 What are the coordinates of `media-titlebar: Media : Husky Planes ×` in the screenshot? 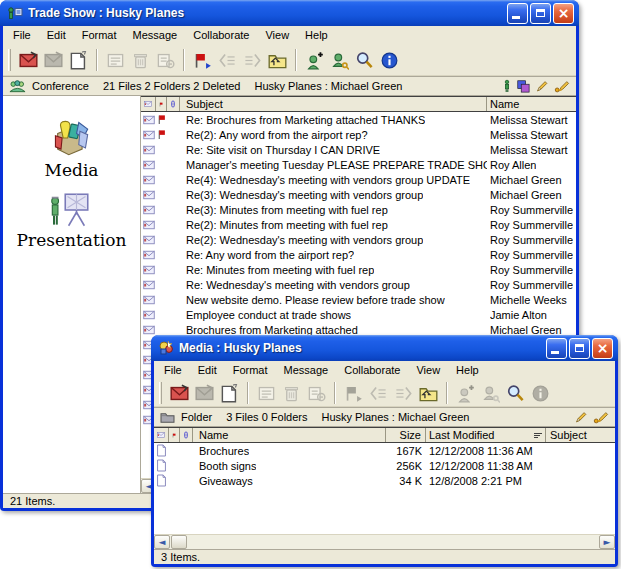 It's located at (384, 348).